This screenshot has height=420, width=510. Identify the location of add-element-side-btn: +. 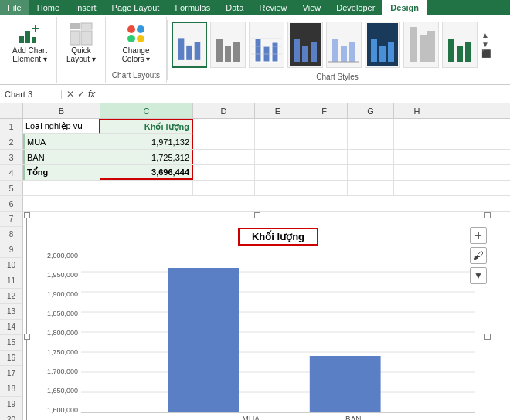
(478, 235).